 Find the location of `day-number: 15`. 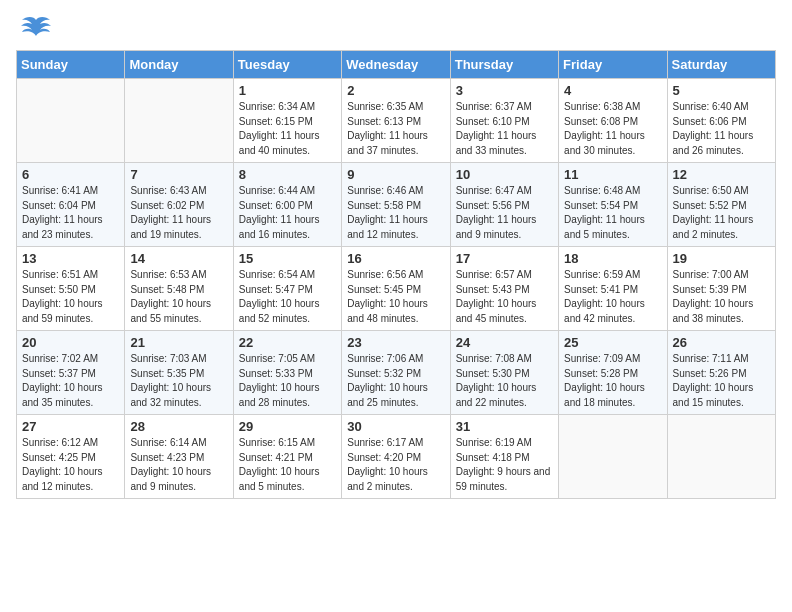

day-number: 15 is located at coordinates (288, 258).